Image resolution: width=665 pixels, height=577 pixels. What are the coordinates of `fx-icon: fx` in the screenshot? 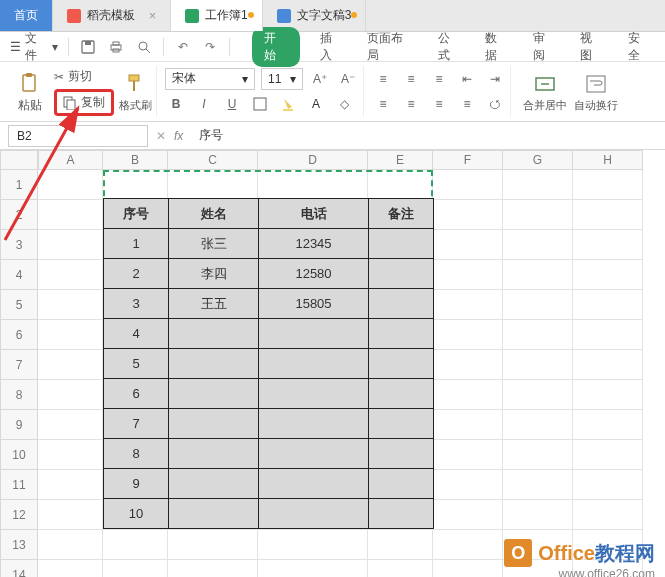 It's located at (178, 136).